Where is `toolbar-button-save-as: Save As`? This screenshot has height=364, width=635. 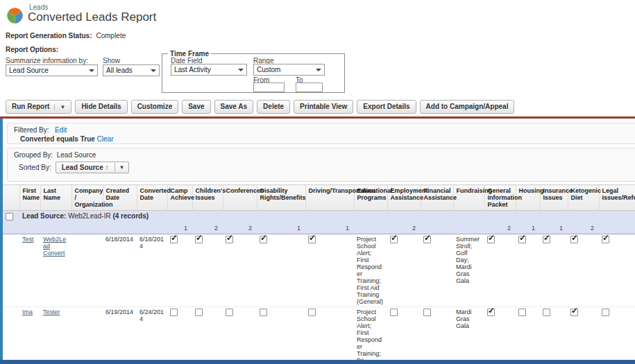
toolbar-button-save-as: Save As is located at coordinates (235, 107).